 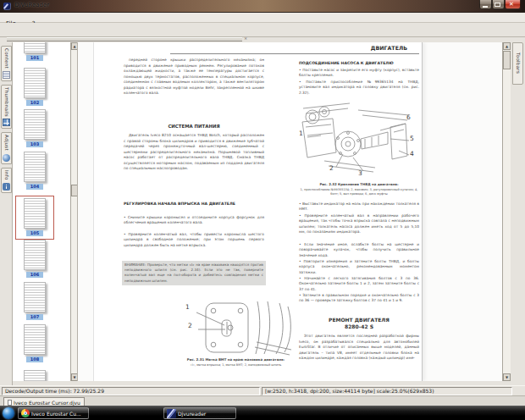 I want to click on maximize-icon, so click(x=498, y=5).